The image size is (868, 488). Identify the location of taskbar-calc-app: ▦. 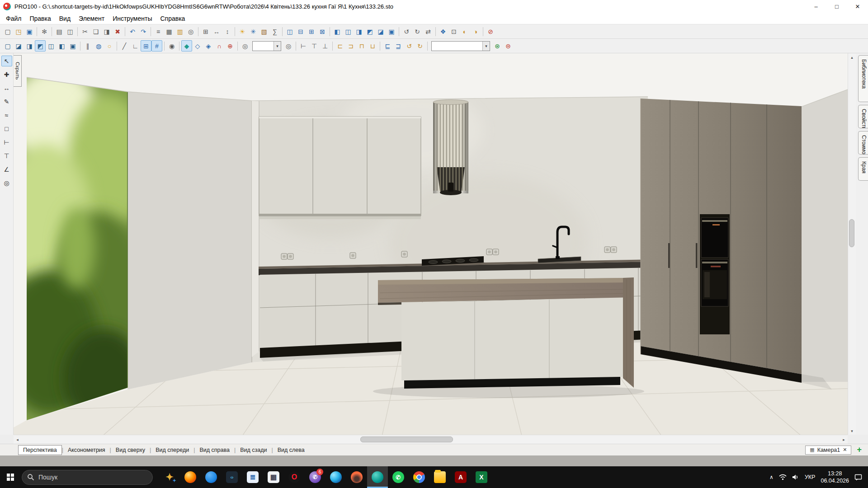
(274, 477).